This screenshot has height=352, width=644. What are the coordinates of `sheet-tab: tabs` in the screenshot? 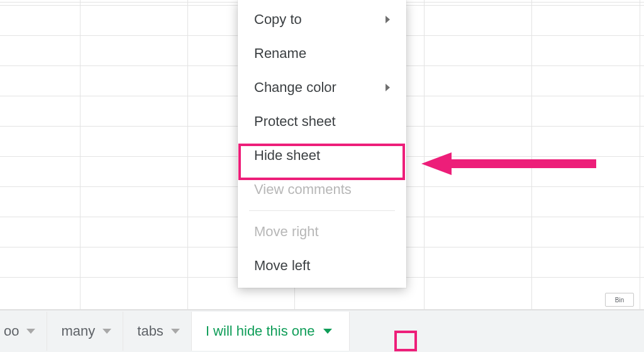 It's located at (157, 331).